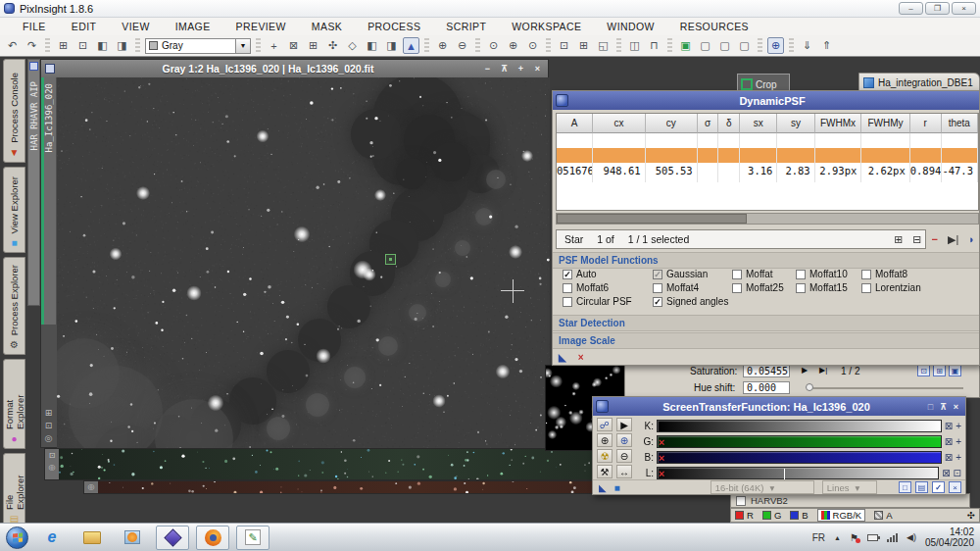  Describe the element at coordinates (766, 371) in the screenshot. I see `saturation-value-field: 0.05455` at that location.